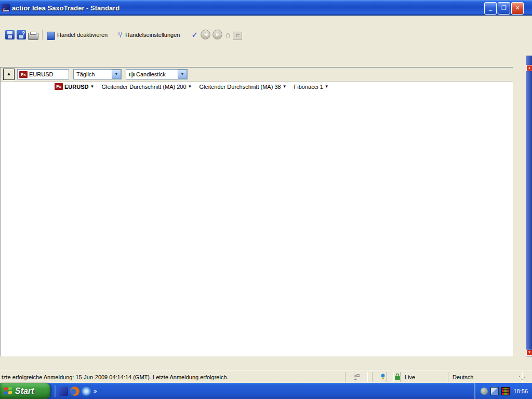  Describe the element at coordinates (192, 86) in the screenshot. I see `chart-legend: Fx EURUSD ▼ Gleitender Durchschnitt (MA)…` at that location.